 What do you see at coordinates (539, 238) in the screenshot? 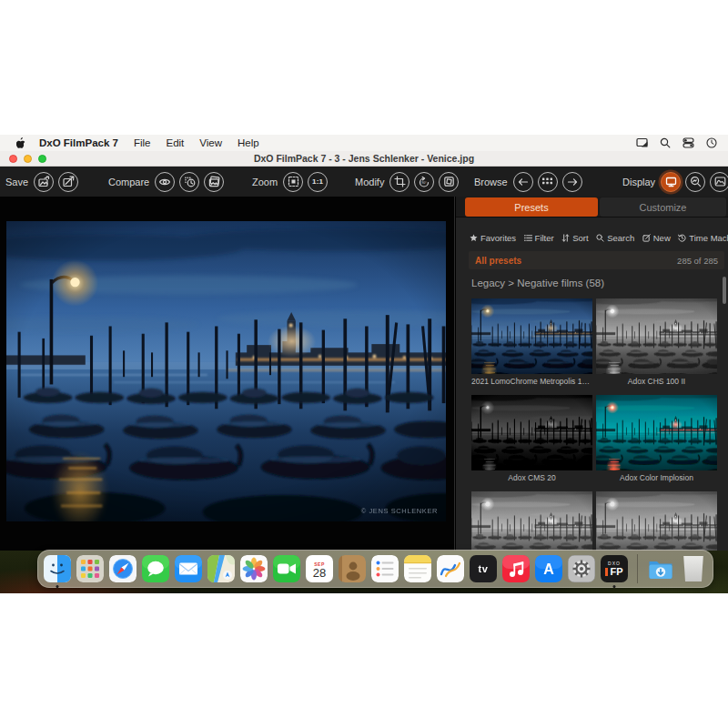
I see `filter-button: Filter` at bounding box center [539, 238].